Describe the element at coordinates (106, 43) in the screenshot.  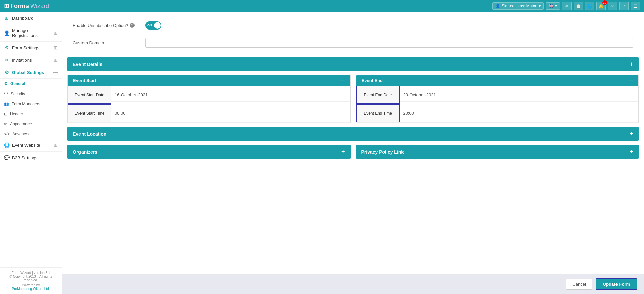
I see `custom-domain-label: Custom Domain` at that location.